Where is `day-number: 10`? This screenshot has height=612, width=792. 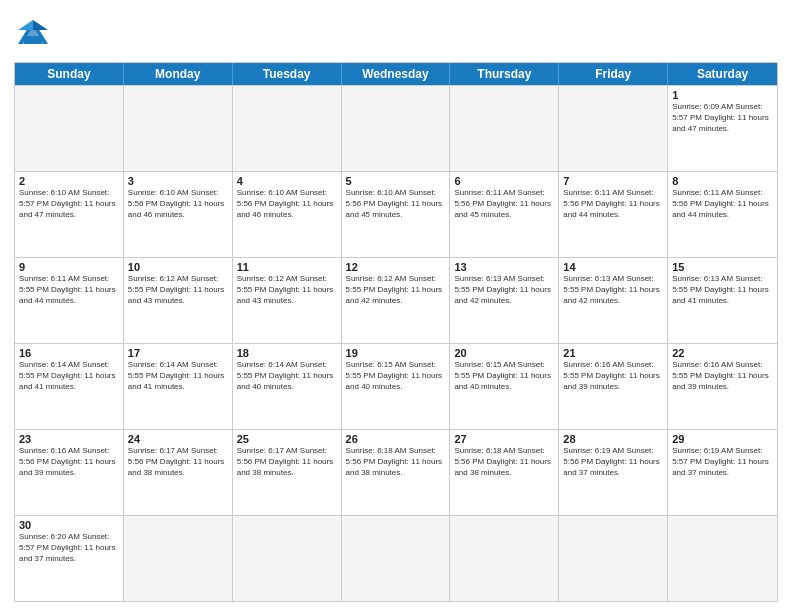
day-number: 10 is located at coordinates (178, 267).